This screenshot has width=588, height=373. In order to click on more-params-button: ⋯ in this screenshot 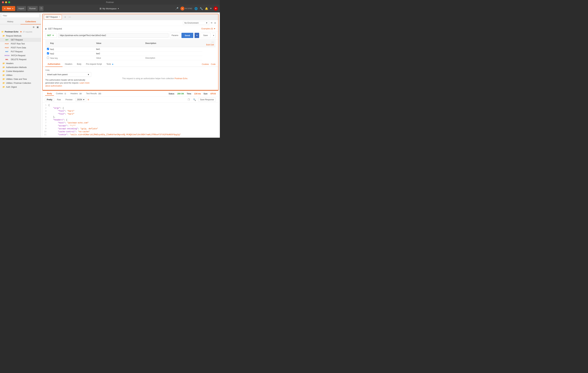, I will do `click(212, 42)`.